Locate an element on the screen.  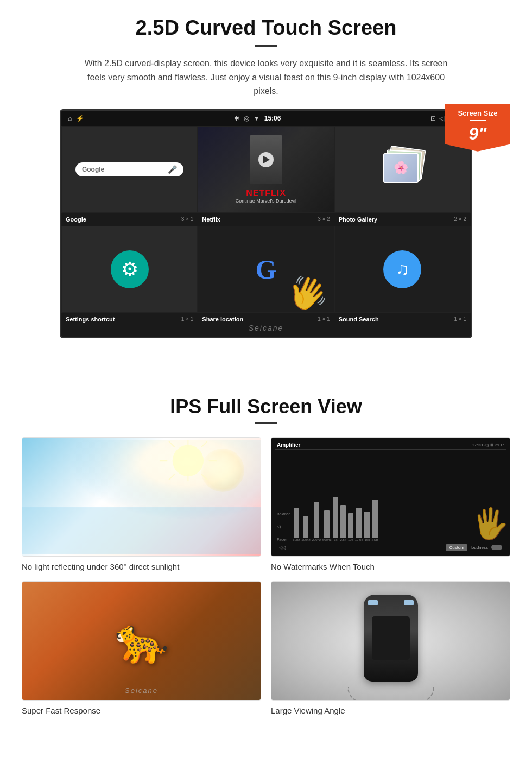
netflix-logo: NETFLIX is located at coordinates (266, 193).